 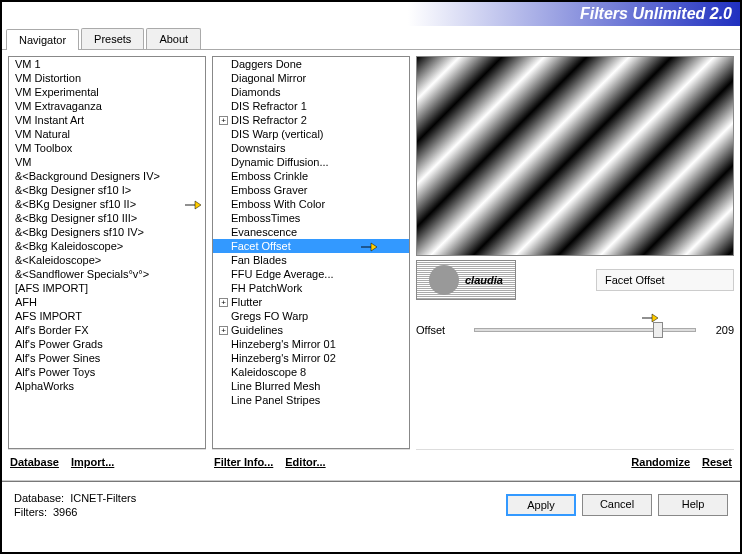 What do you see at coordinates (660, 462) in the screenshot?
I see `randomize-link: Randomize` at bounding box center [660, 462].